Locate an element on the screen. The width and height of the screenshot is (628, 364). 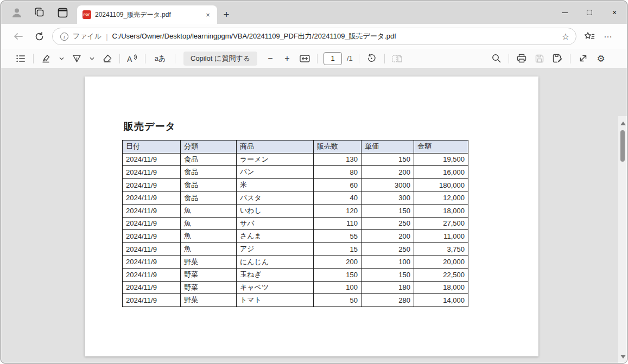
table-row: 2024/11/9 食品 パスタ 40 300 12,000 is located at coordinates (295, 198).